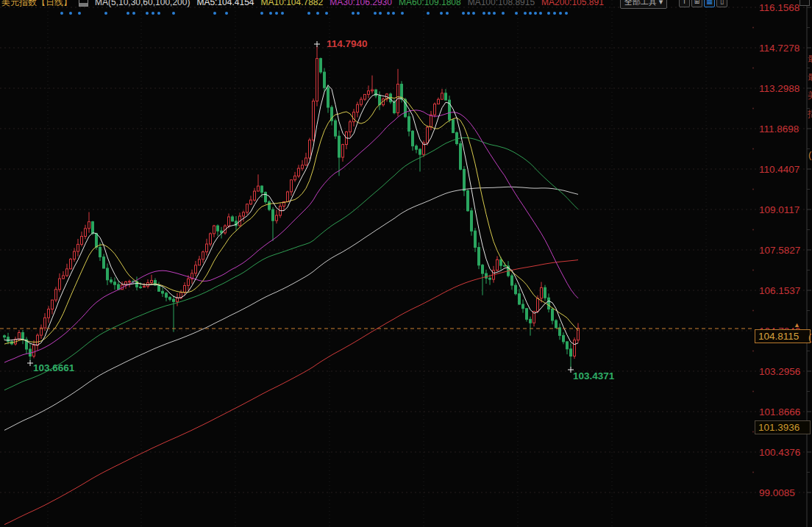 The height and width of the screenshot is (527, 812). What do you see at coordinates (684, 4) in the screenshot?
I see `text-tool-icon: T` at bounding box center [684, 4].